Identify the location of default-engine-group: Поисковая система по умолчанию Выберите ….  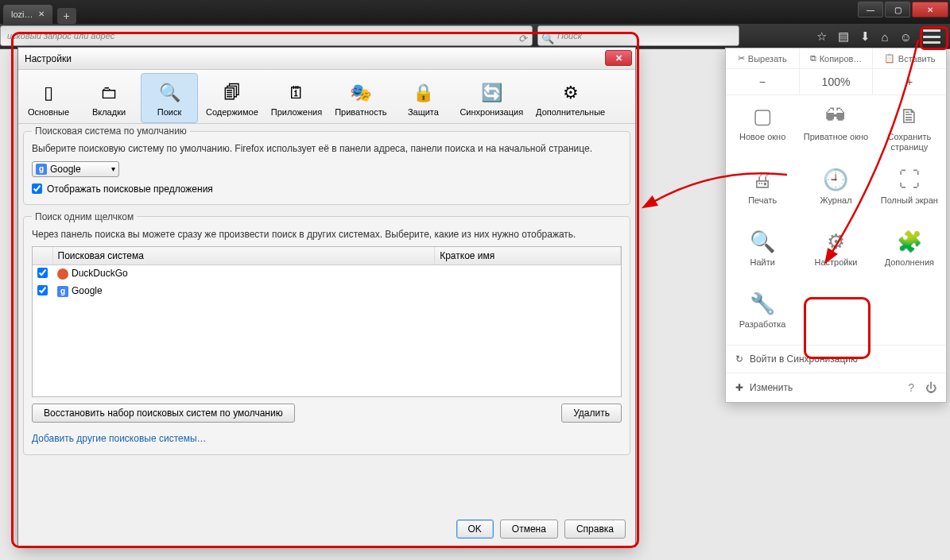
(327, 165).